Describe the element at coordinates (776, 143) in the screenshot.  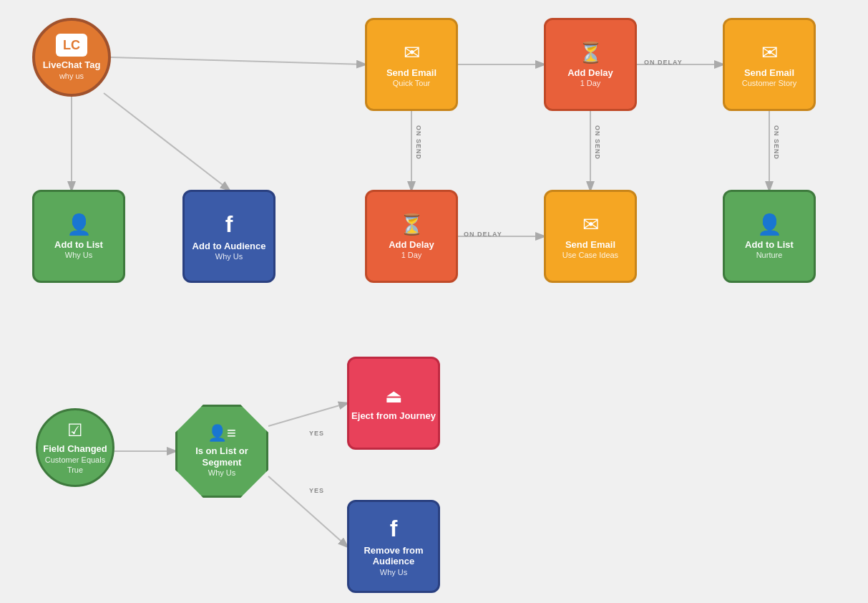
I see `on-send-label-3: ON SEND` at that location.